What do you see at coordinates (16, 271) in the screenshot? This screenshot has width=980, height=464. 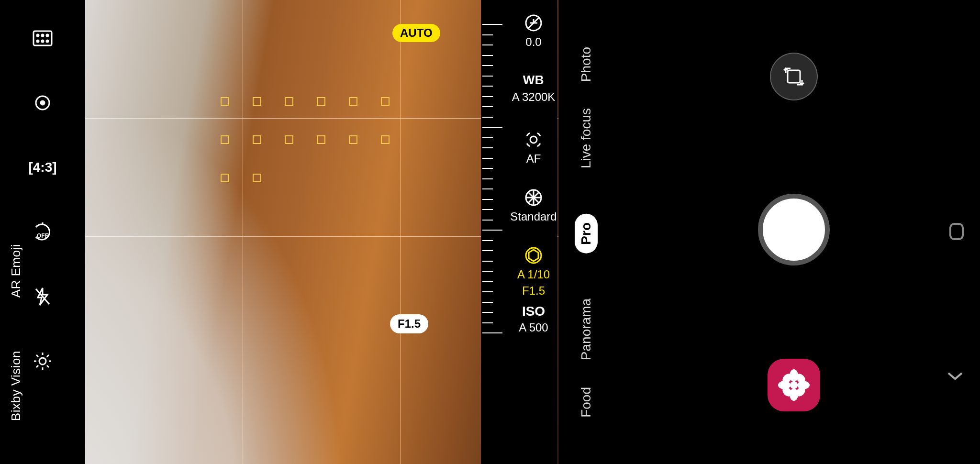 I see `ar-emoji-button: AR Emoji` at bounding box center [16, 271].